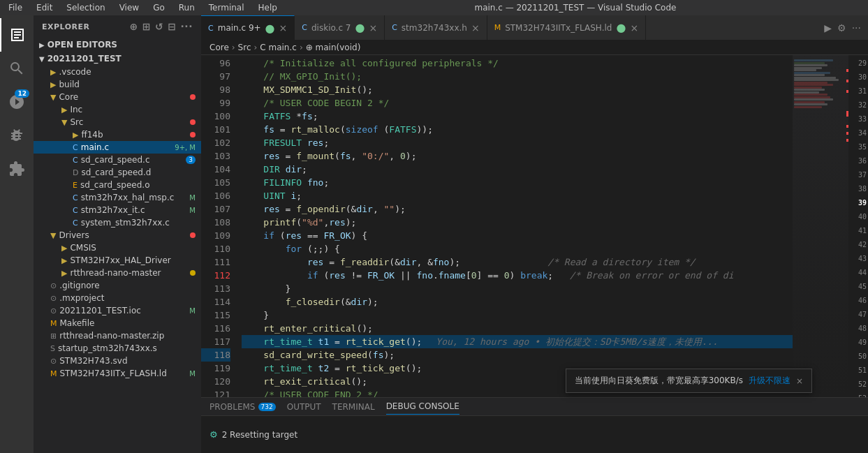  What do you see at coordinates (117, 45) in the screenshot?
I see `open-editors-section: ▶ OPEN EDITORS` at bounding box center [117, 45].